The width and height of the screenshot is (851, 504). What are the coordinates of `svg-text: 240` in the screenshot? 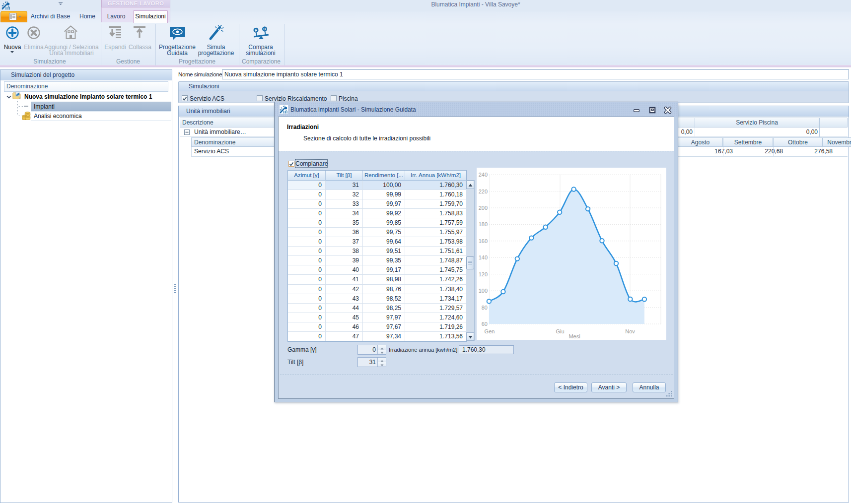 It's located at (483, 175).